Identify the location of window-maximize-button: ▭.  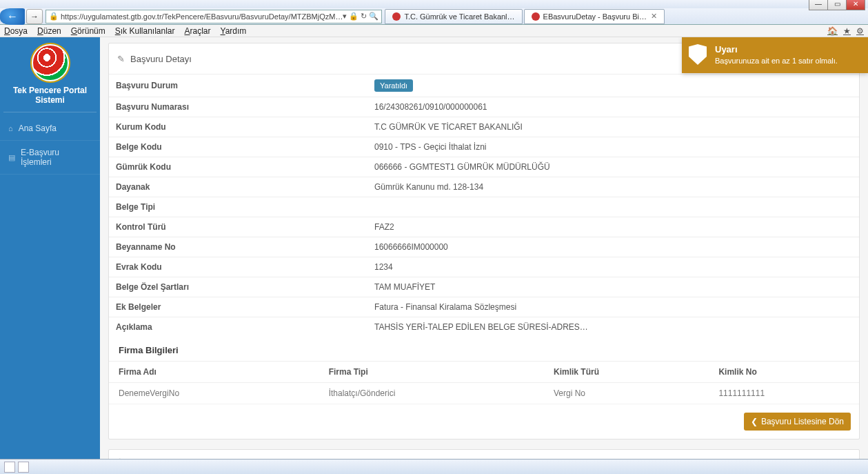
(837, 6).